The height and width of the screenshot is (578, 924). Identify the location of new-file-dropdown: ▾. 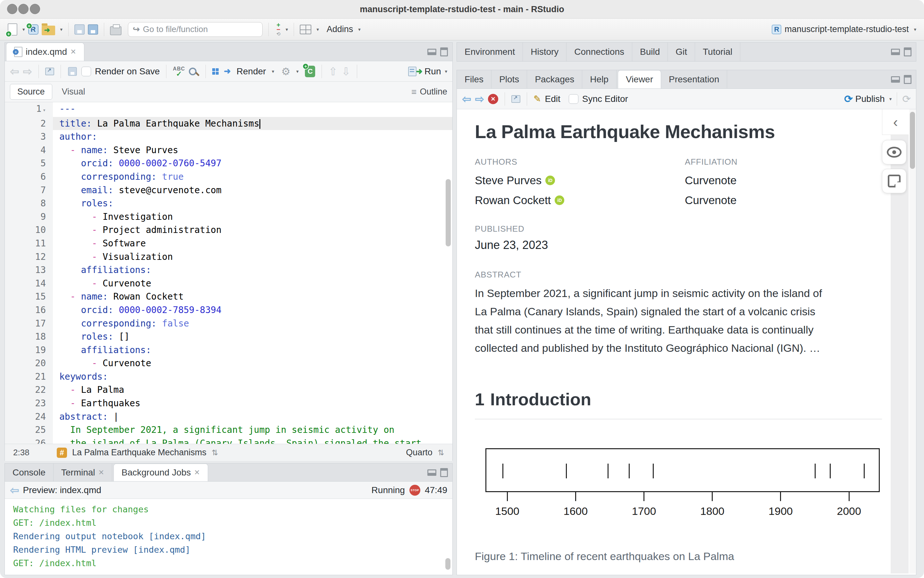
(24, 30).